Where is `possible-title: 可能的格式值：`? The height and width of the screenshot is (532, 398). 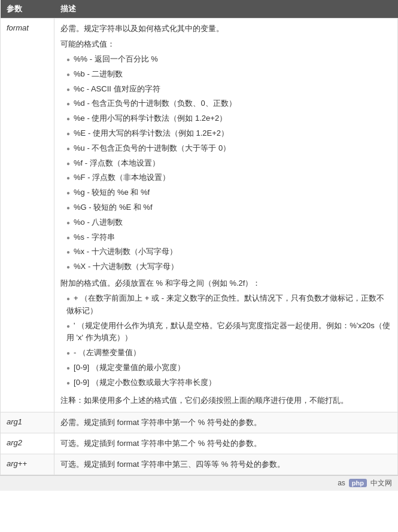
possible-title: 可能的格式值： is located at coordinates (226, 44).